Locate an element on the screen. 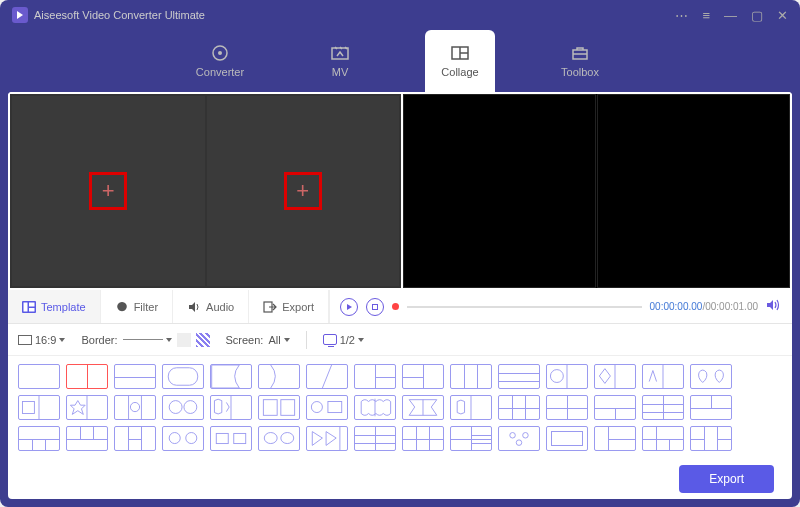 The height and width of the screenshot is (507, 800). tab-export-label: Export is located at coordinates (298, 307).